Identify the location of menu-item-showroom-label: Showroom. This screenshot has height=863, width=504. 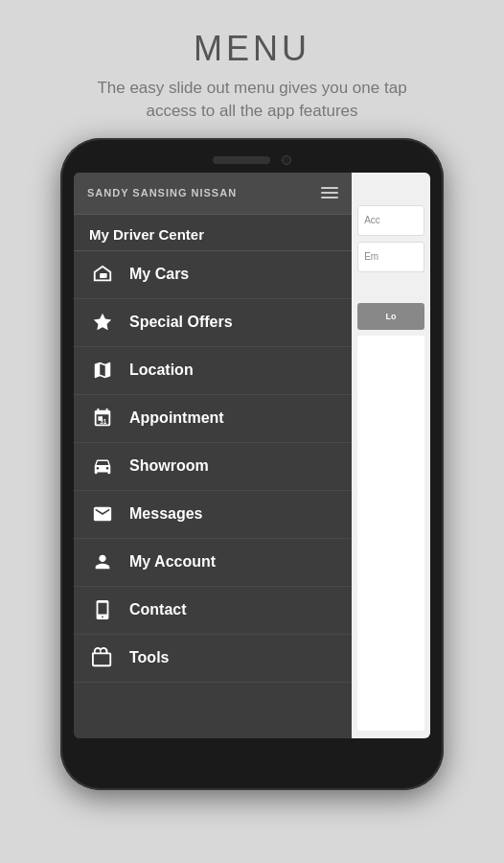
(169, 466).